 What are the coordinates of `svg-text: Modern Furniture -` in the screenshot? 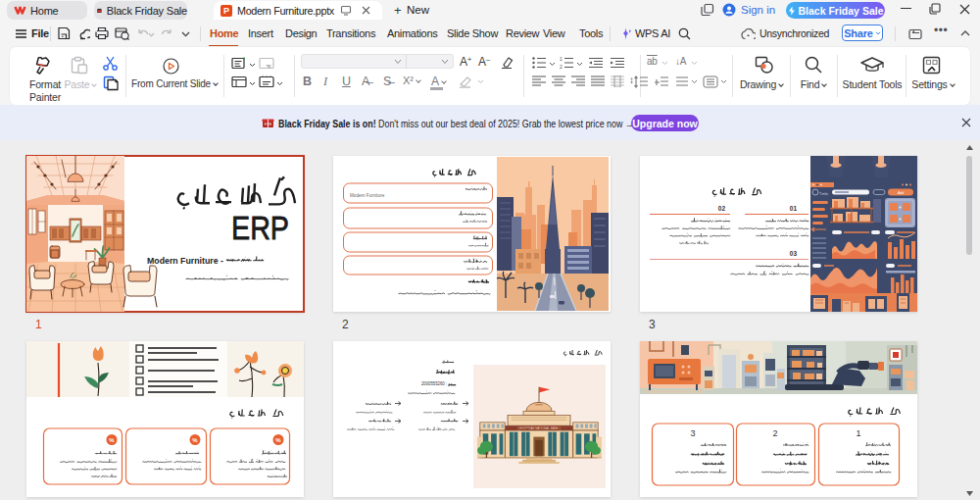 It's located at (185, 261).